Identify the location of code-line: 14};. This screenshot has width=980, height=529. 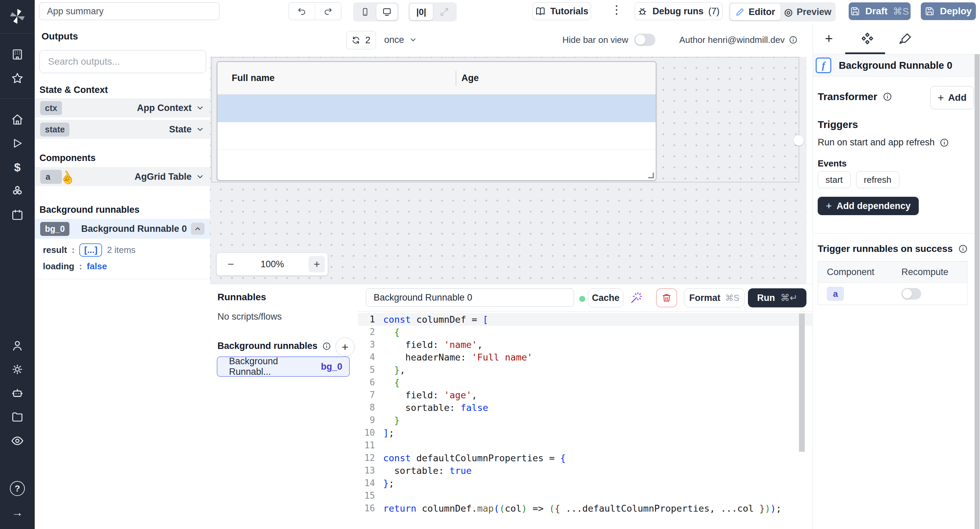
(585, 483).